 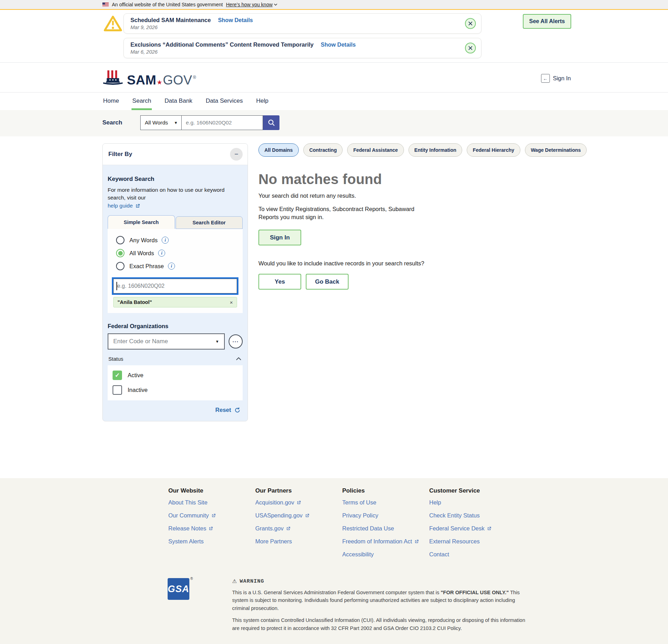 What do you see at coordinates (273, 529) in the screenshot?
I see `footer-link: Grants.gov` at bounding box center [273, 529].